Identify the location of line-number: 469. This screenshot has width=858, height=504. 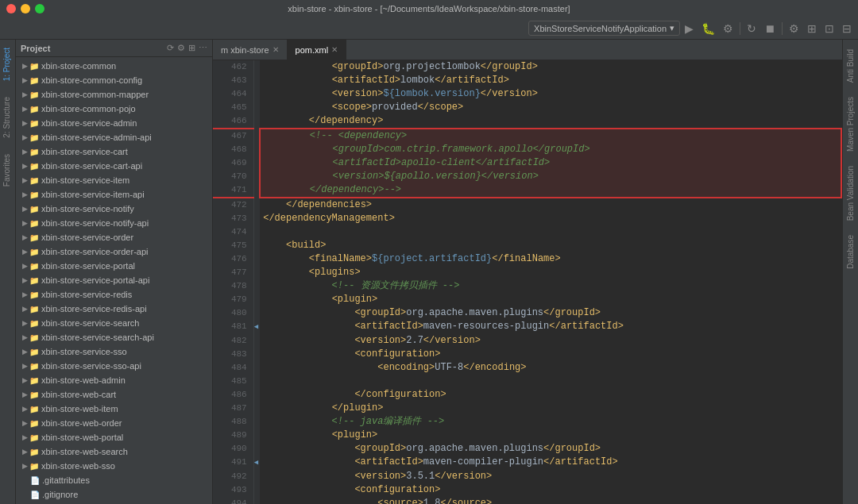
(234, 164).